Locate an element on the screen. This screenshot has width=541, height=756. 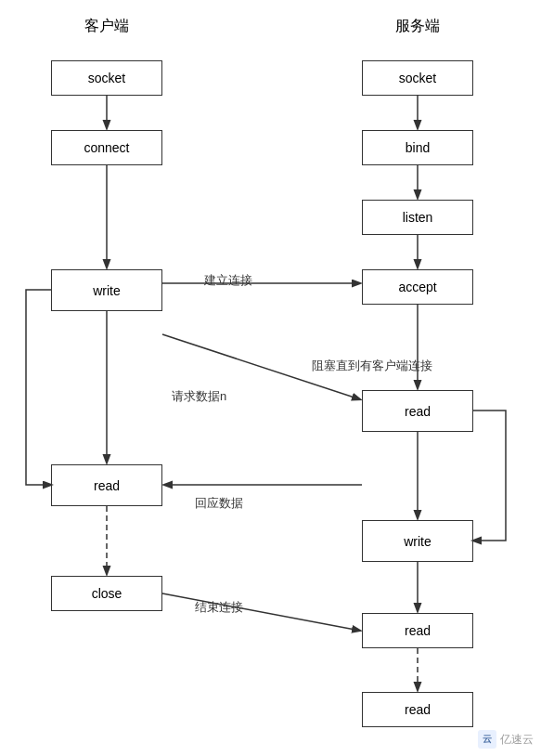
label-request: 请求数据n is located at coordinates (199, 397).